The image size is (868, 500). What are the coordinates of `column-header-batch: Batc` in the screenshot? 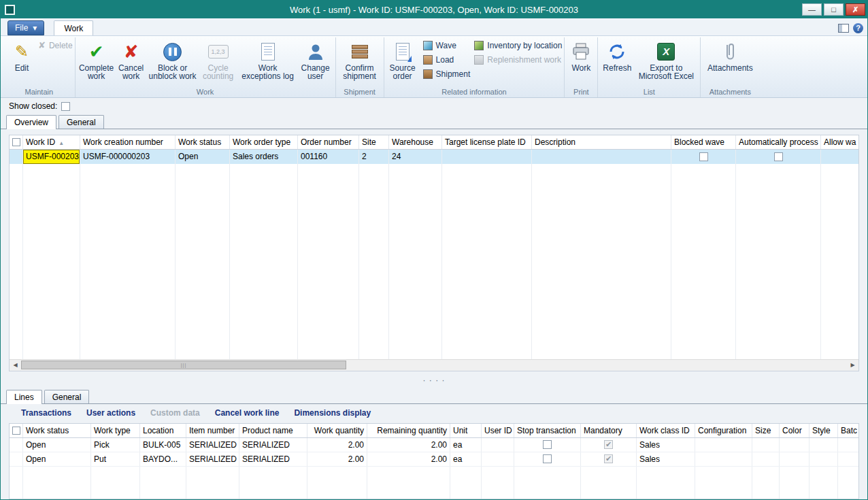 It's located at (849, 431).